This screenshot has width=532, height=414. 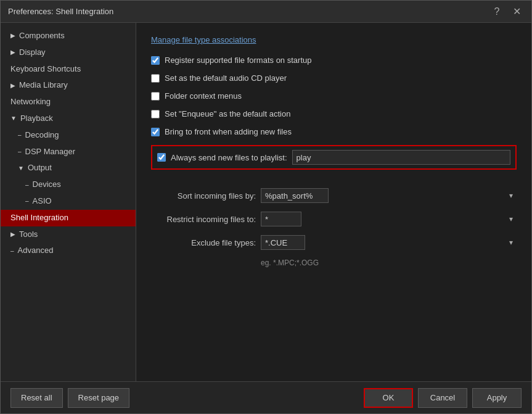 What do you see at coordinates (68, 69) in the screenshot?
I see `sidebar-item-keyboard-shortcuts: Keyboard Shortcuts` at bounding box center [68, 69].